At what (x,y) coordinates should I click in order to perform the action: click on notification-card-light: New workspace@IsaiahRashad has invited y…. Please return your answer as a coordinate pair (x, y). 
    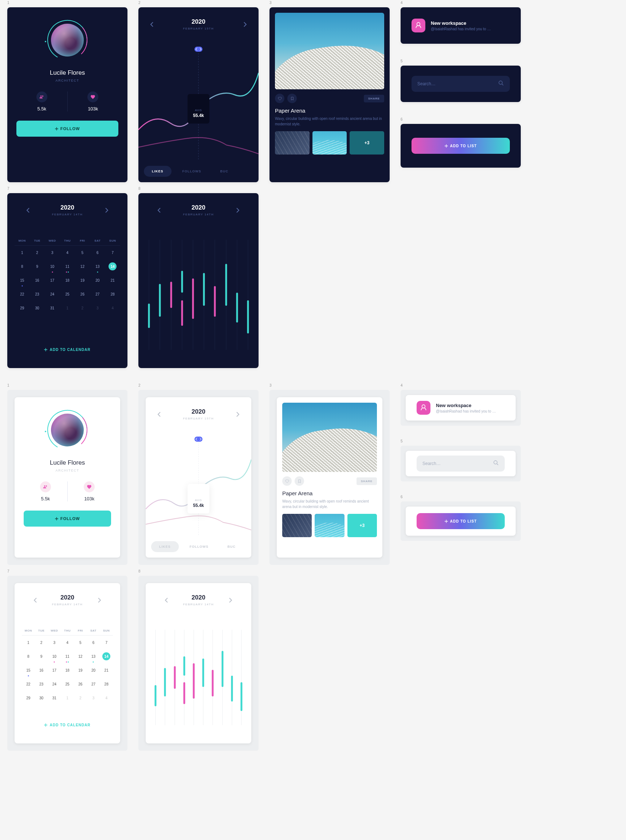
    Looking at the image, I should click on (461, 408).